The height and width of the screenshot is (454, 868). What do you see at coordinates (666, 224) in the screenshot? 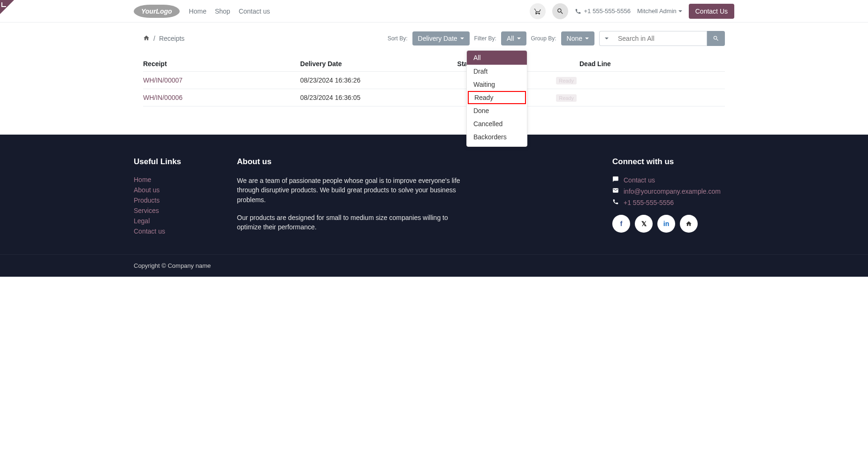
I see `social-linkedin: in` at bounding box center [666, 224].